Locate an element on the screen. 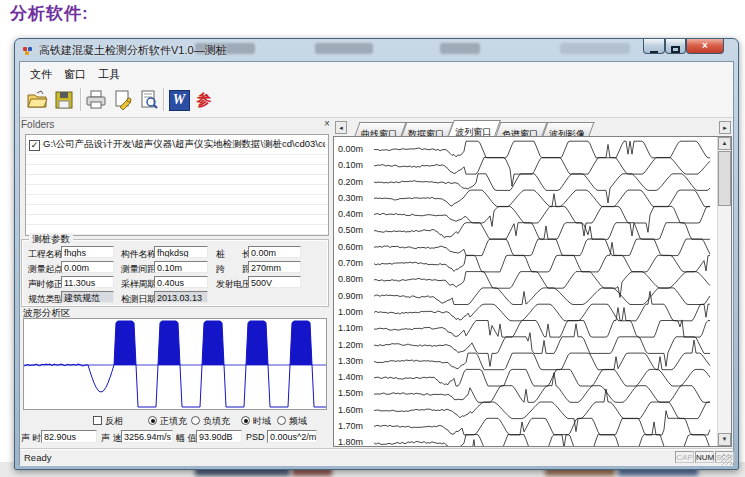  param-label: 桩 长 is located at coordinates (234, 254).